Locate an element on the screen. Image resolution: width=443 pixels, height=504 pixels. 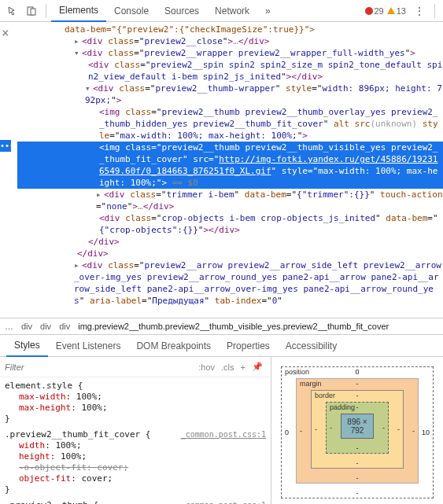
subtab-dom-breakpoints: DOM Breakpoints is located at coordinates (173, 346).